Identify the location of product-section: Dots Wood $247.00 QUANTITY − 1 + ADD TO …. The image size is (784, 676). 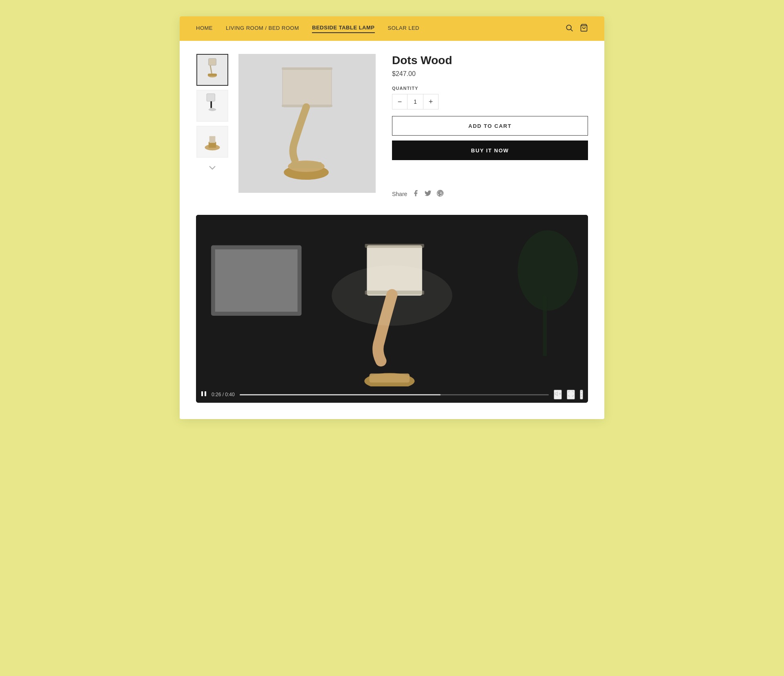
(392, 128).